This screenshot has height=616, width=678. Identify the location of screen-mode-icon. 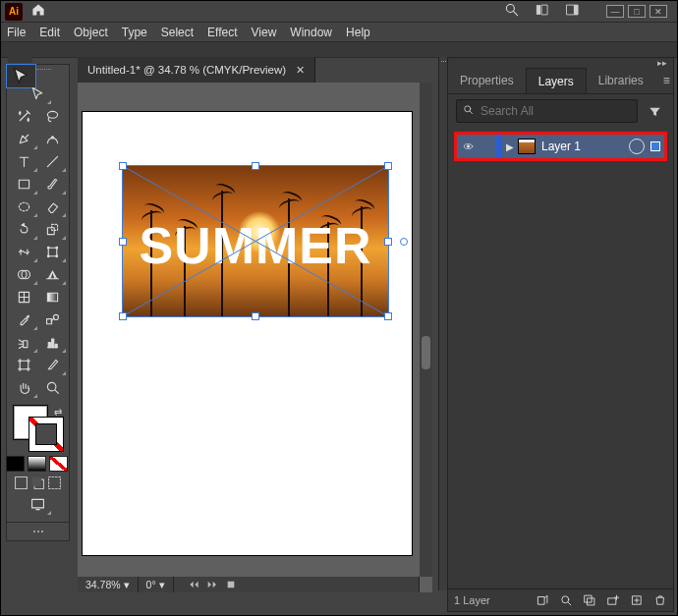
(37, 505).